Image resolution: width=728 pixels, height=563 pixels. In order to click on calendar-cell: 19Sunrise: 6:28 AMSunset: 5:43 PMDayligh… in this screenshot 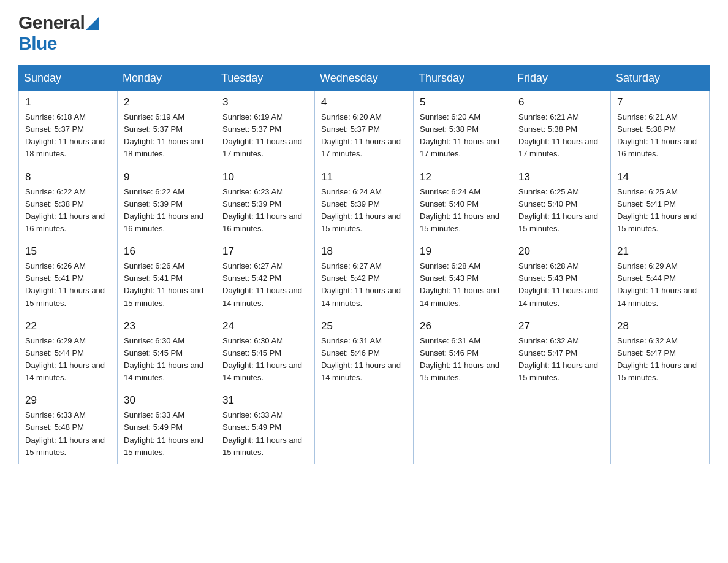, I will do `click(463, 278)`.